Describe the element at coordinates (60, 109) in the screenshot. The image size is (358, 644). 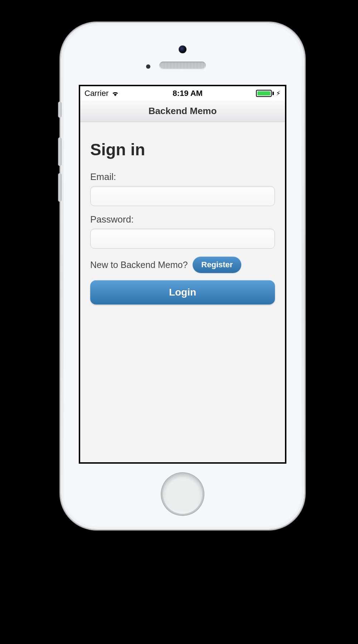
I see `mute-switch` at that location.